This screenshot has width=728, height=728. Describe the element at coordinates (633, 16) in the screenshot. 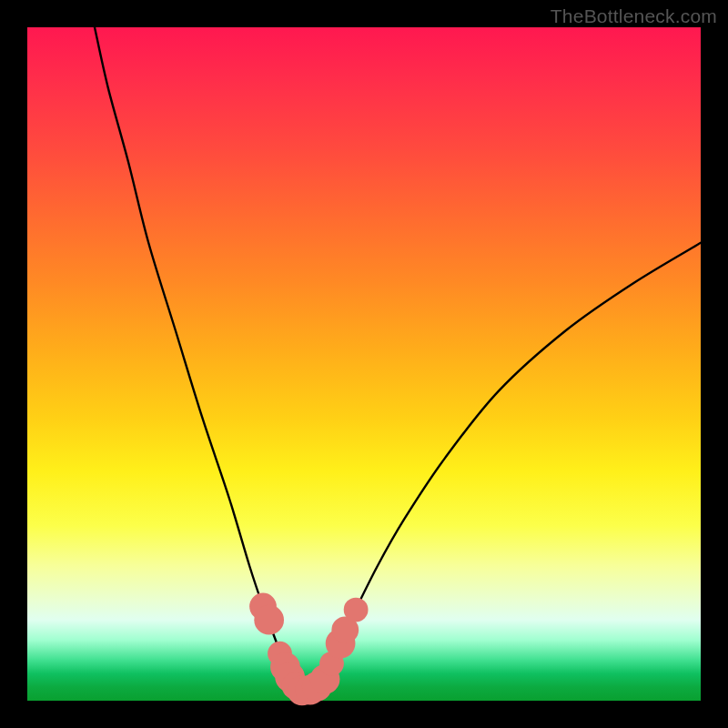

I see `watermark-text: TheBottleneck.com` at that location.